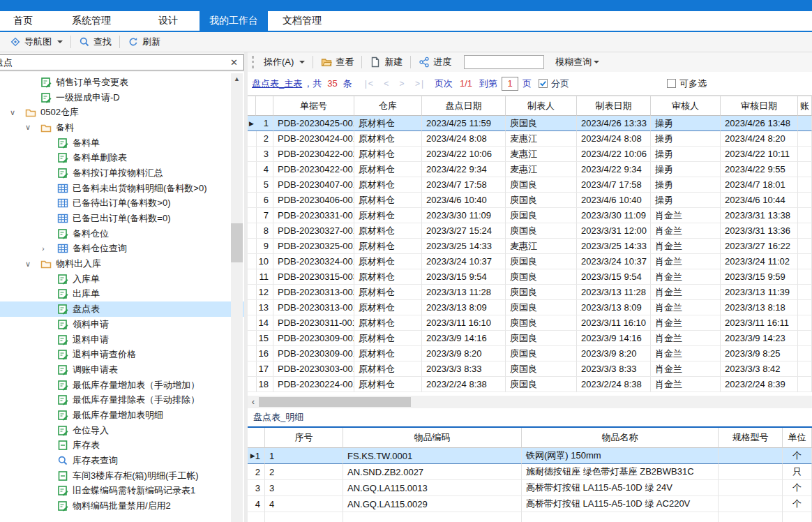  What do you see at coordinates (257, 489) in the screenshot?
I see `row-number-cell: 3` at bounding box center [257, 489].